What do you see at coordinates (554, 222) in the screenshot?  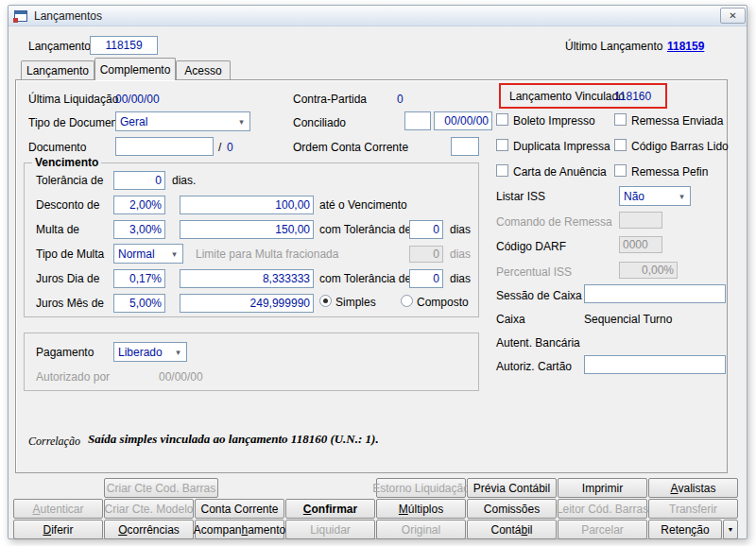 I see `comando-remessa-label: Comando de Remessa` at bounding box center [554, 222].